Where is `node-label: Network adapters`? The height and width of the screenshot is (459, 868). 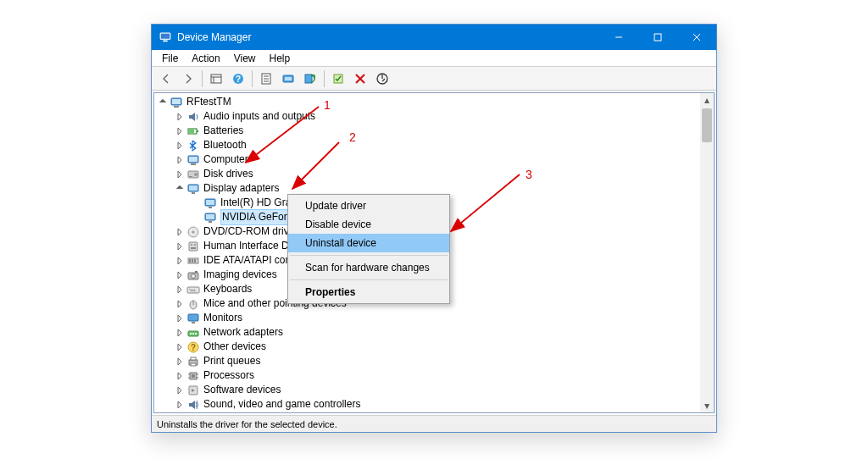
node-label: Network adapters is located at coordinates (243, 332).